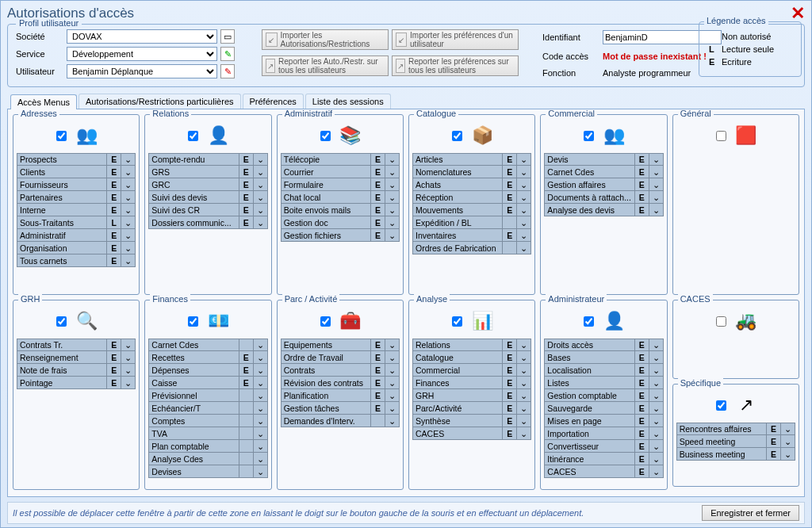 This screenshot has height=528, width=812. What do you see at coordinates (325, 40) in the screenshot?
I see `import-auto-button: ↙Importer les Autorisations/Restrictions` at bounding box center [325, 40].